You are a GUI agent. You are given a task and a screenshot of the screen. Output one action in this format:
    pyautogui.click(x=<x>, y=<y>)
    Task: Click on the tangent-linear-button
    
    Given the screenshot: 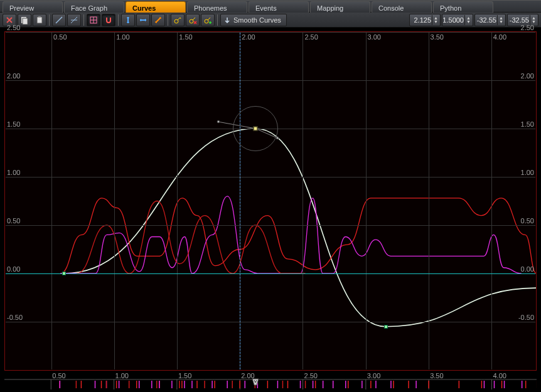 What is the action you would take?
    pyautogui.click(x=59, y=20)
    